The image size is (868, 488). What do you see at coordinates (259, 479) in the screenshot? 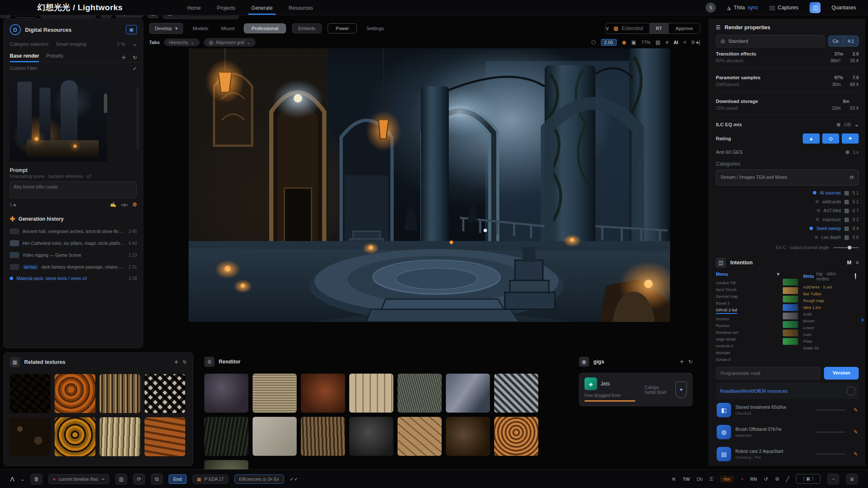
I see `efficiency-group: Efficiencies ◎ 2≠ Ex` at bounding box center [259, 479].